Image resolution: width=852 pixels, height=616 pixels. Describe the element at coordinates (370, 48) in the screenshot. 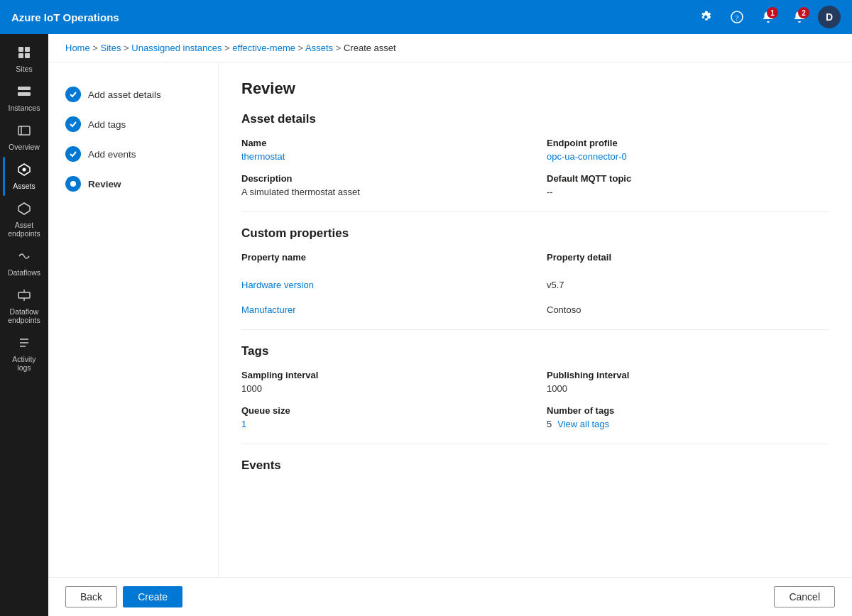

I see `breadcrumb-current: Create asset` at that location.